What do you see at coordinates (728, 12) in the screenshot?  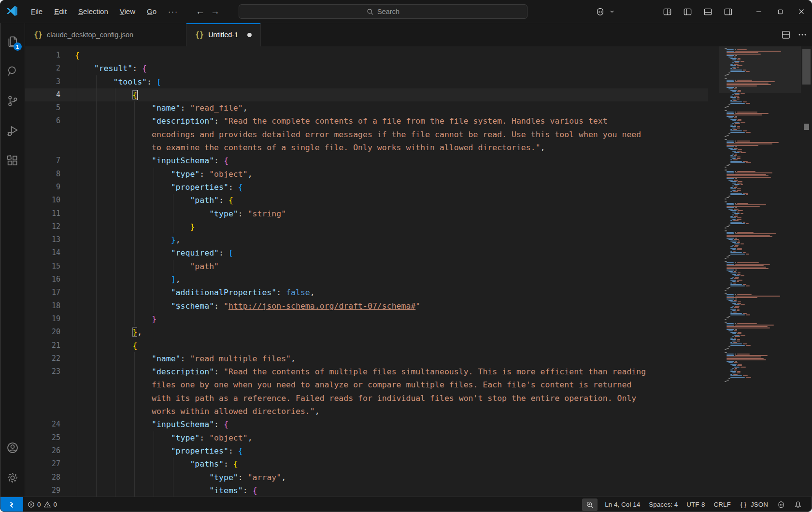 I see `toggle-secondary-sidebar-icon` at bounding box center [728, 12].